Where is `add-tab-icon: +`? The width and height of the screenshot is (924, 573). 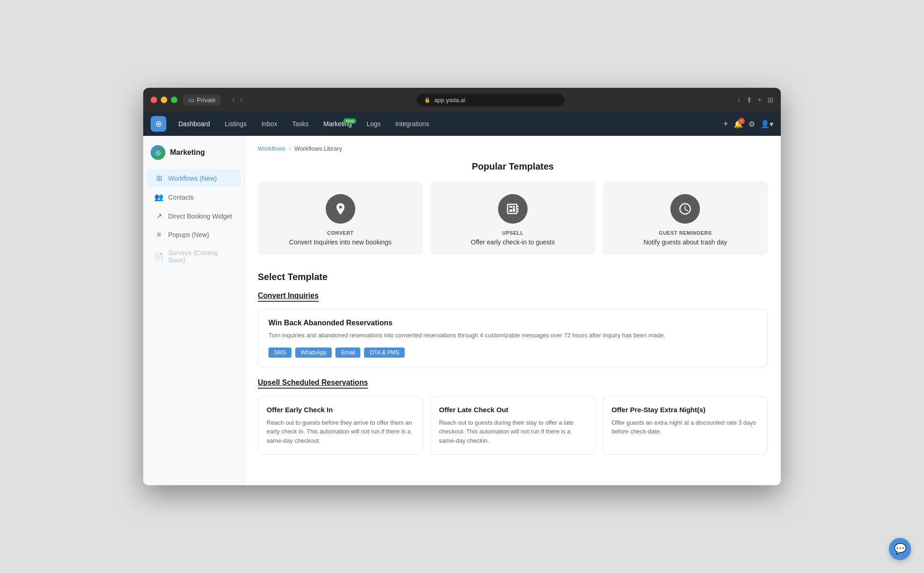
add-tab-icon: + is located at coordinates (760, 100).